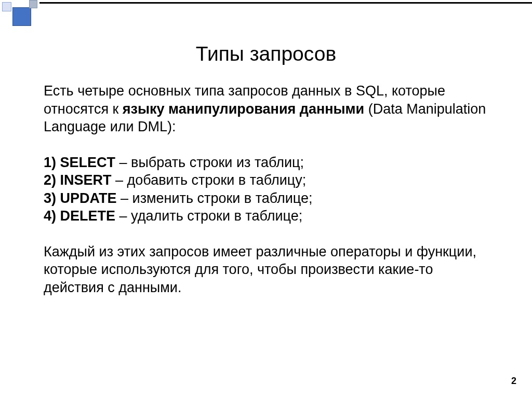 This screenshot has height=398, width=532. Describe the element at coordinates (209, 216) in the screenshot. I see `item-description: – удалить строки в таблице;` at that location.